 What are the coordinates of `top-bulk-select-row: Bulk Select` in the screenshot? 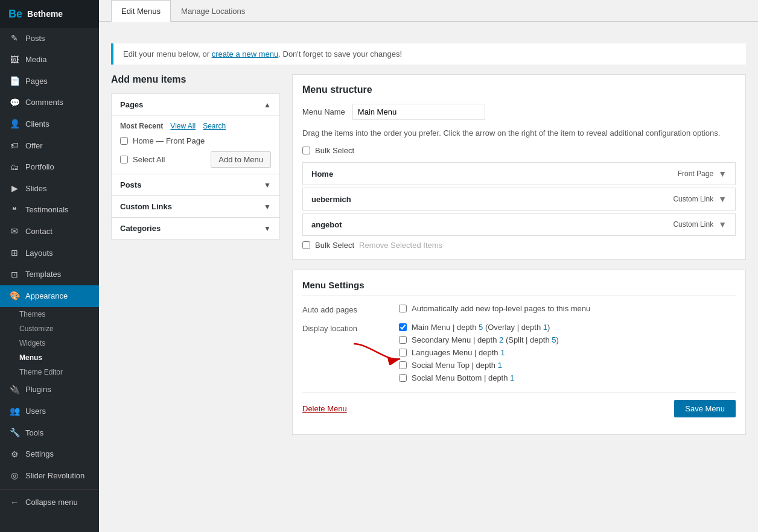 It's located at (519, 151).